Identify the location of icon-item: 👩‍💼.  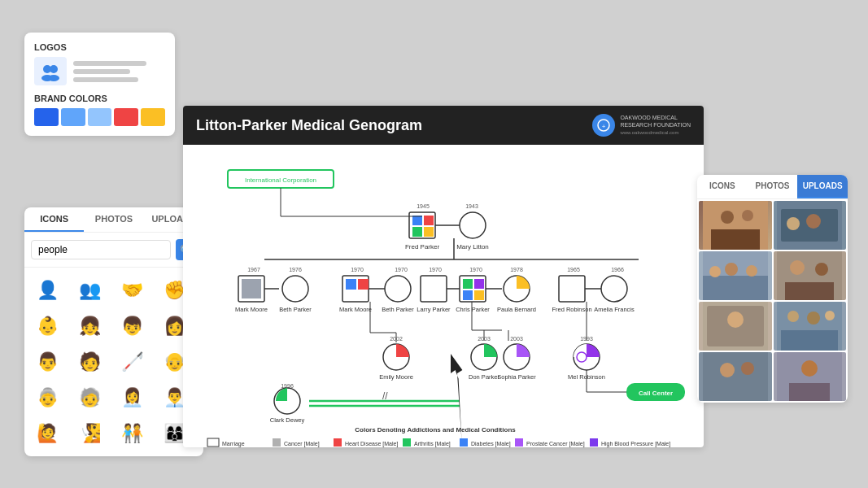
(132, 398).